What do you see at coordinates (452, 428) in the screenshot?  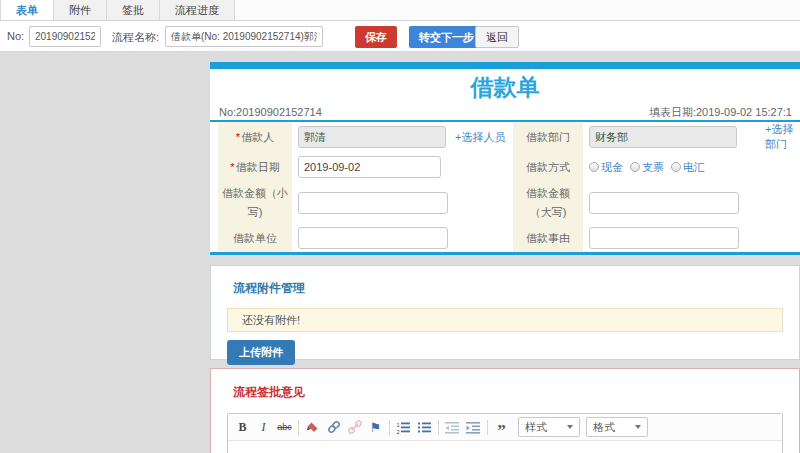 I see `outdent-icon` at bounding box center [452, 428].